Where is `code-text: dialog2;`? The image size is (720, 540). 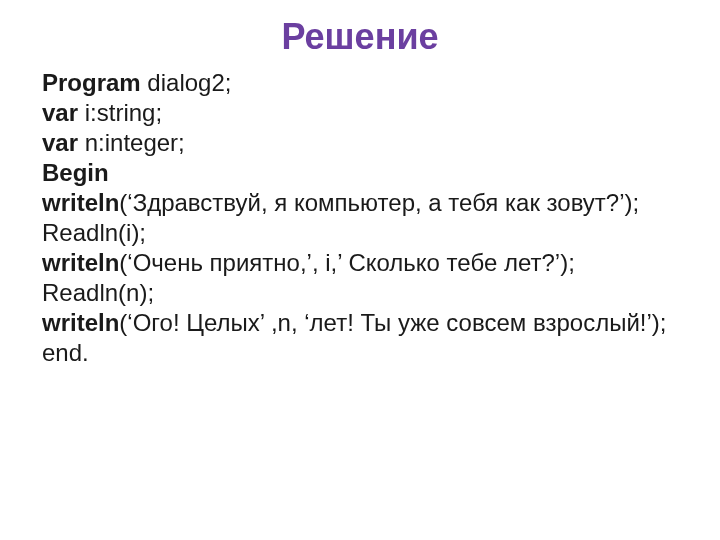 code-text: dialog2; is located at coordinates (186, 82).